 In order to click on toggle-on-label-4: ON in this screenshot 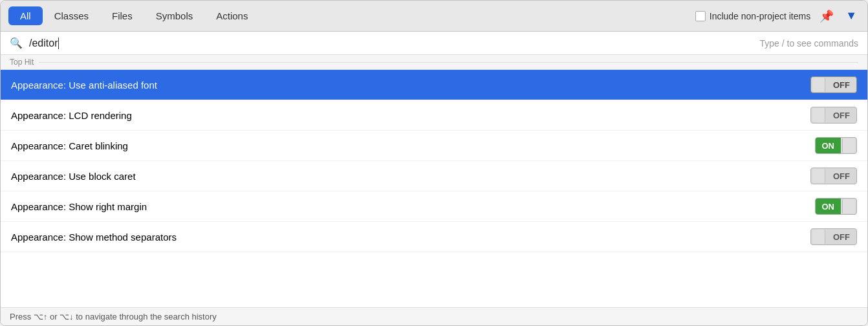, I will do `click(829, 206)`.